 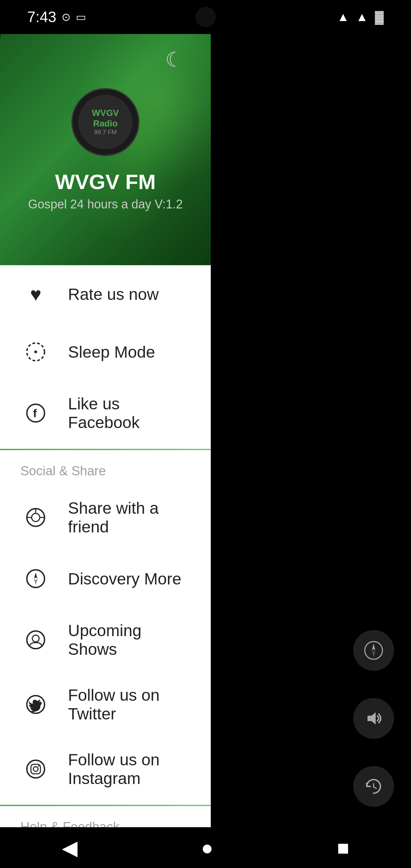 What do you see at coordinates (105, 640) in the screenshot?
I see `upcoming-shows-item: Upcoming Shows` at bounding box center [105, 640].